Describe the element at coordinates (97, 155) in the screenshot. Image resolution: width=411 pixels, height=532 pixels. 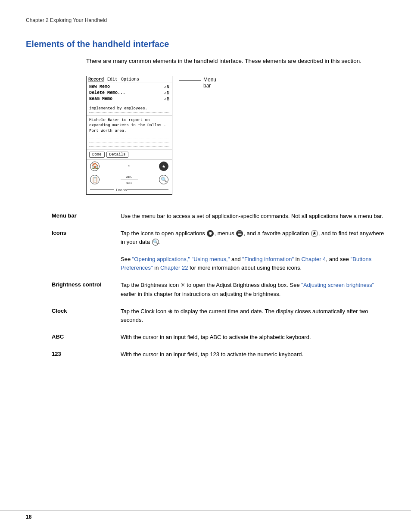
I see `mockup-done-button: Done` at that location.